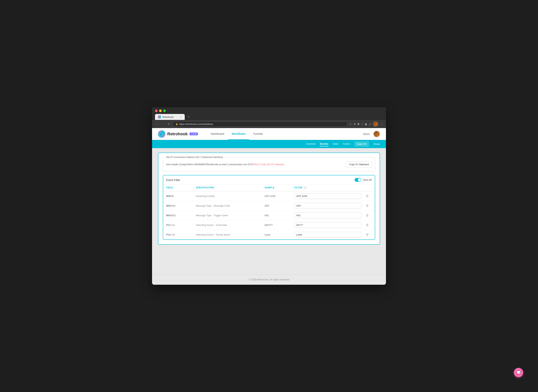 The image size is (538, 392). Describe the element at coordinates (173, 180) in the screenshot. I see `filter-title: Event Filter` at that location.